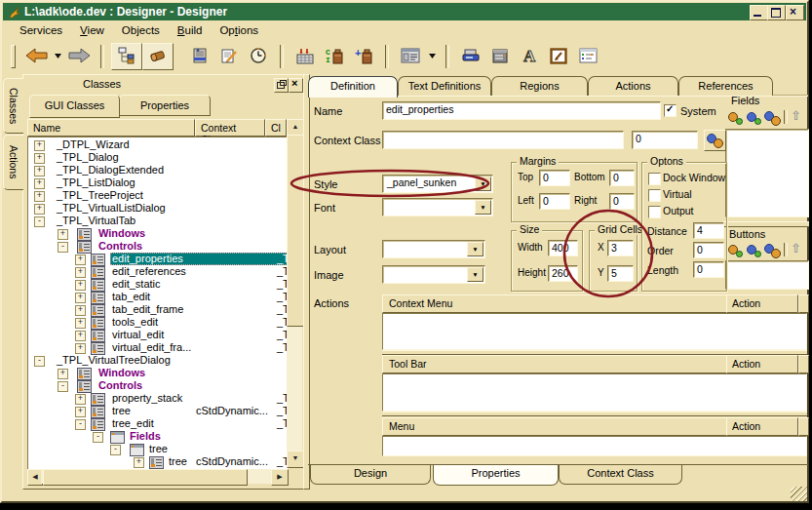 The width and height of the screenshot is (812, 510). Describe the element at coordinates (74, 106) in the screenshot. I see `tab-gui-classes: GUI Classes` at that location.